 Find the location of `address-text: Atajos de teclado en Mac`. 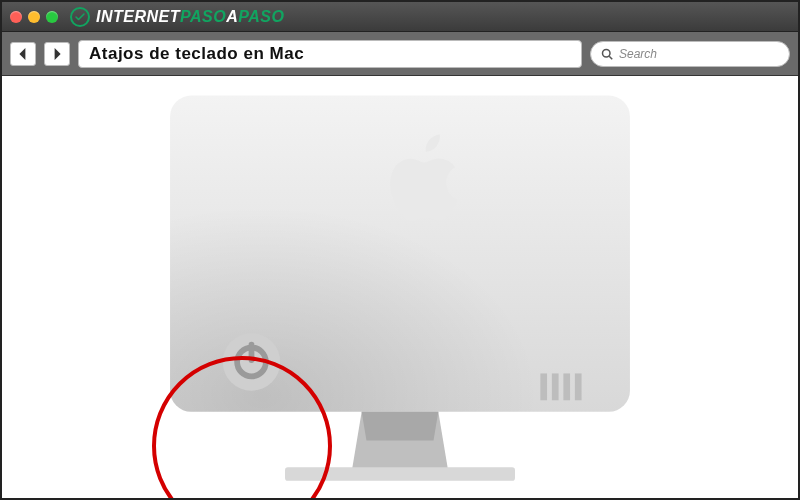

address-text: Atajos de teclado en Mac is located at coordinates (196, 54).